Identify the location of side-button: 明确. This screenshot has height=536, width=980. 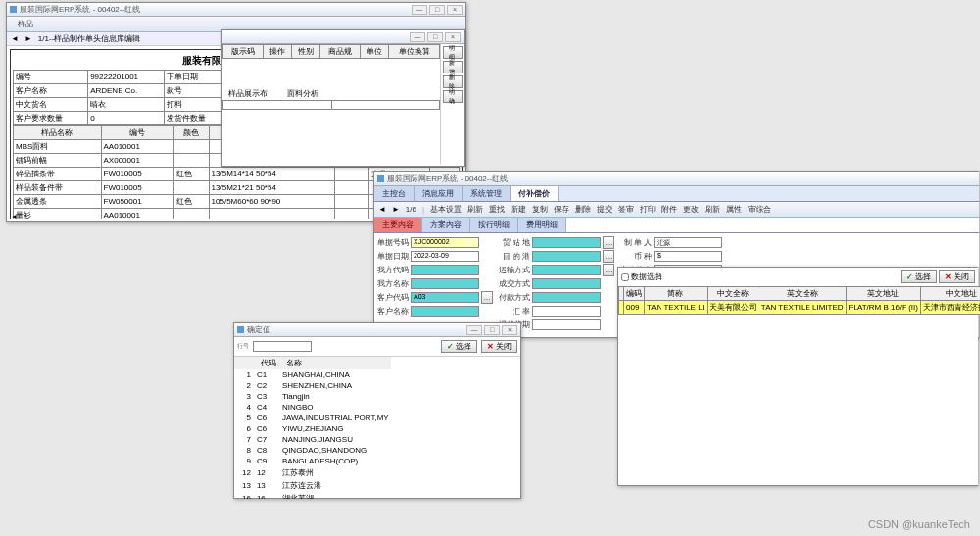
(453, 96).